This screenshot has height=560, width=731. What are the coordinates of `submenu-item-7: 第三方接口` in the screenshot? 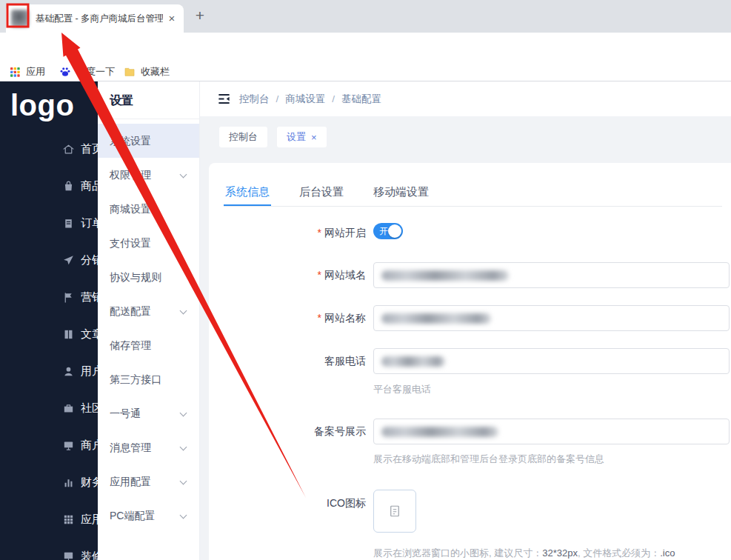 It's located at (148, 379).